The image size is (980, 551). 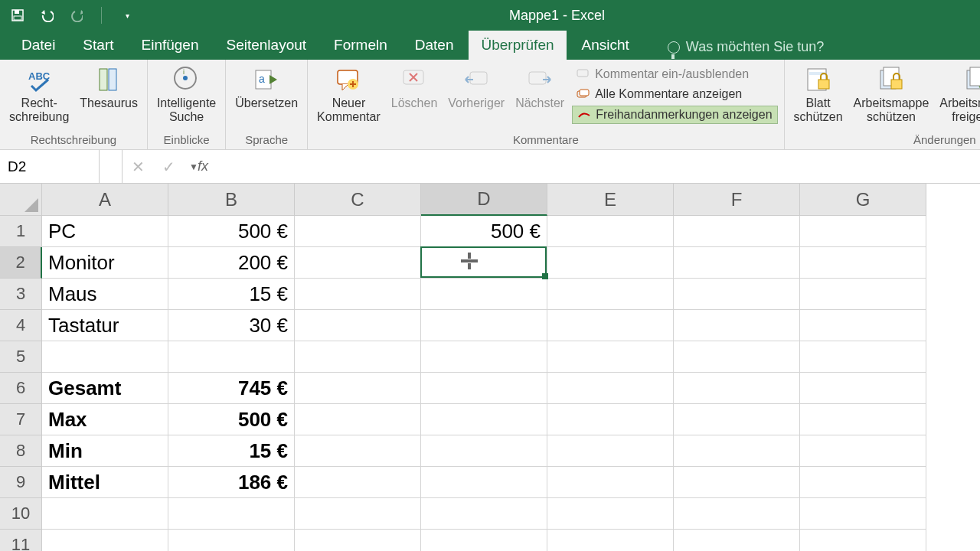 What do you see at coordinates (358, 326) in the screenshot?
I see `cell-C4` at bounding box center [358, 326].